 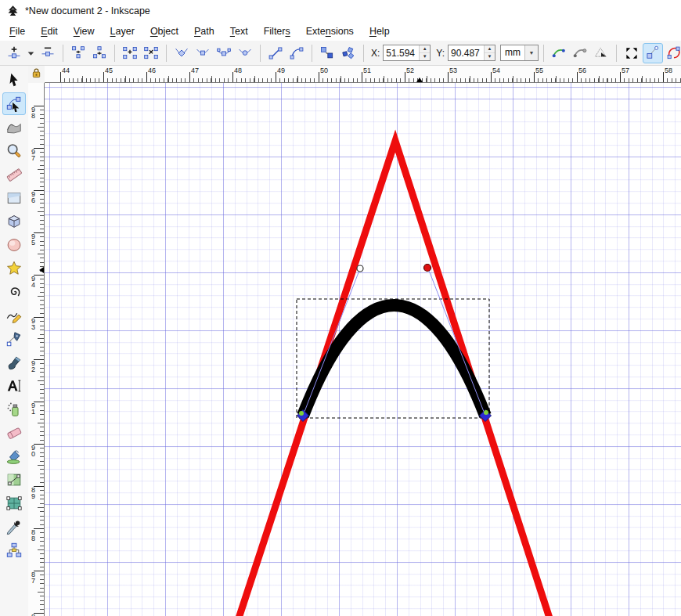 What do you see at coordinates (164, 31) in the screenshot?
I see `menu-object: Object` at bounding box center [164, 31].